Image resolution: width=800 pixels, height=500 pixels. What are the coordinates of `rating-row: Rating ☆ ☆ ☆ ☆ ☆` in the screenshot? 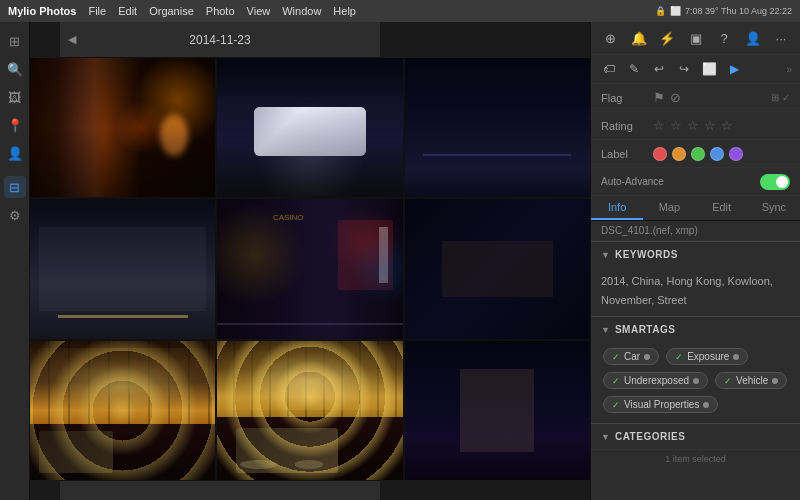 It's located at (696, 126).